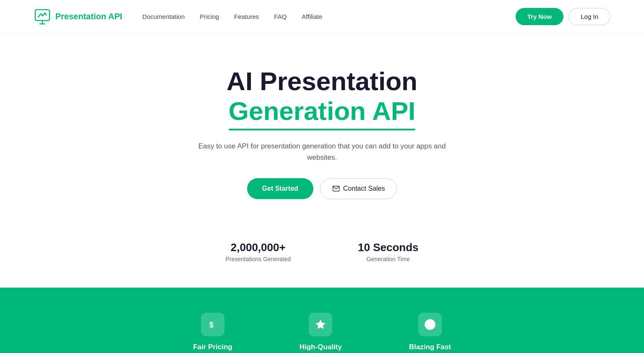 The height and width of the screenshot is (353, 644). Describe the element at coordinates (359, 189) in the screenshot. I see `contact-sales-button: Contact Sales` at that location.